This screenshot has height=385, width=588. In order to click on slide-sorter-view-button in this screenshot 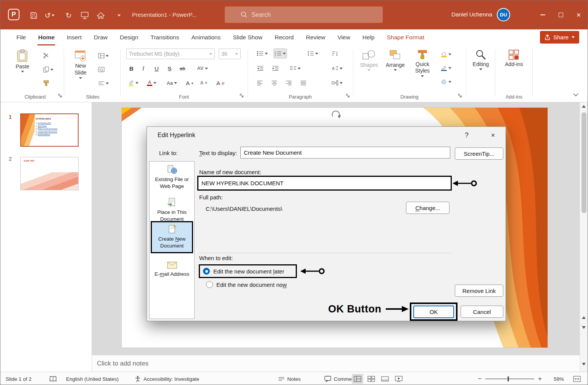, I will do `click(371, 379)`.